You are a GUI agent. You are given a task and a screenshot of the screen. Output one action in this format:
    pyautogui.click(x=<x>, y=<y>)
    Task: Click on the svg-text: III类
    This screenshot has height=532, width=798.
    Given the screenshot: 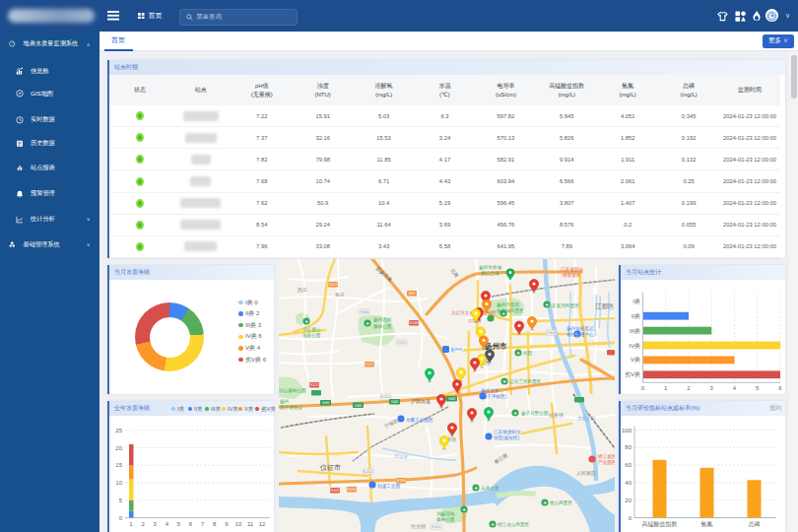 What is the action you would take?
    pyautogui.click(x=634, y=331)
    